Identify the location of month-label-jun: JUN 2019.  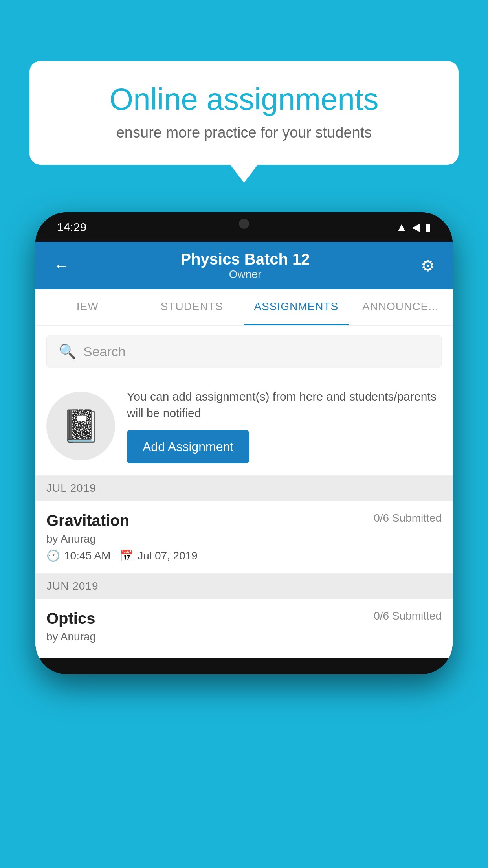
(72, 586).